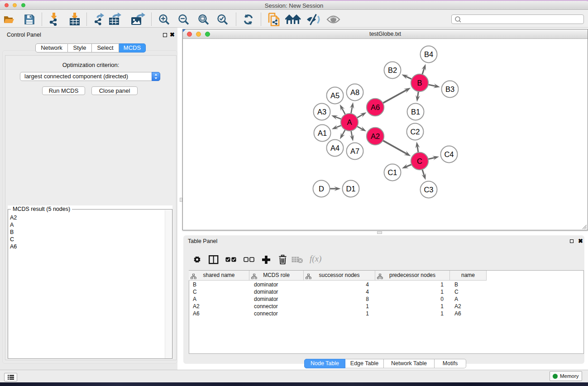 The width and height of the screenshot is (588, 386). What do you see at coordinates (420, 161) in the screenshot?
I see `svg-text: C` at bounding box center [420, 161].